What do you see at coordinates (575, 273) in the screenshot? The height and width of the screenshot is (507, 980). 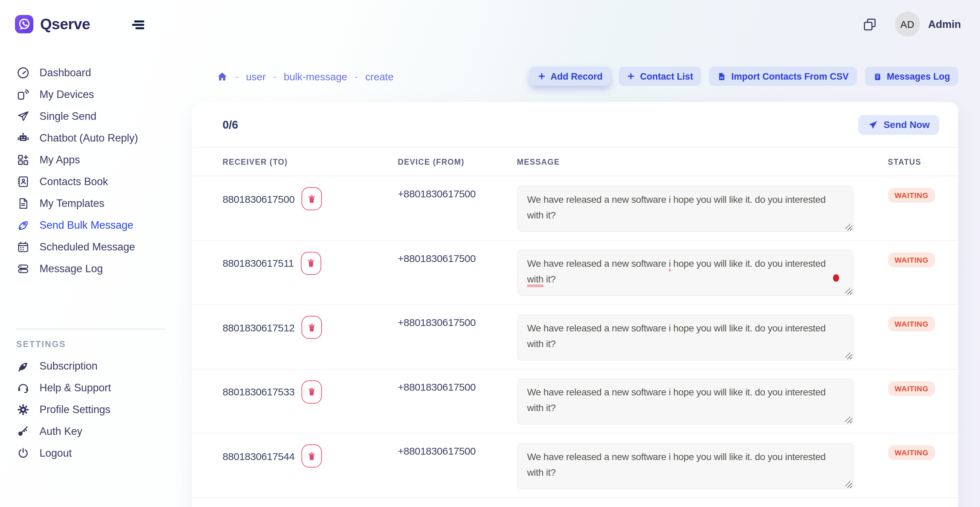 I see `table-row: 8801830617511 +8801830617500 We have rel…` at bounding box center [575, 273].